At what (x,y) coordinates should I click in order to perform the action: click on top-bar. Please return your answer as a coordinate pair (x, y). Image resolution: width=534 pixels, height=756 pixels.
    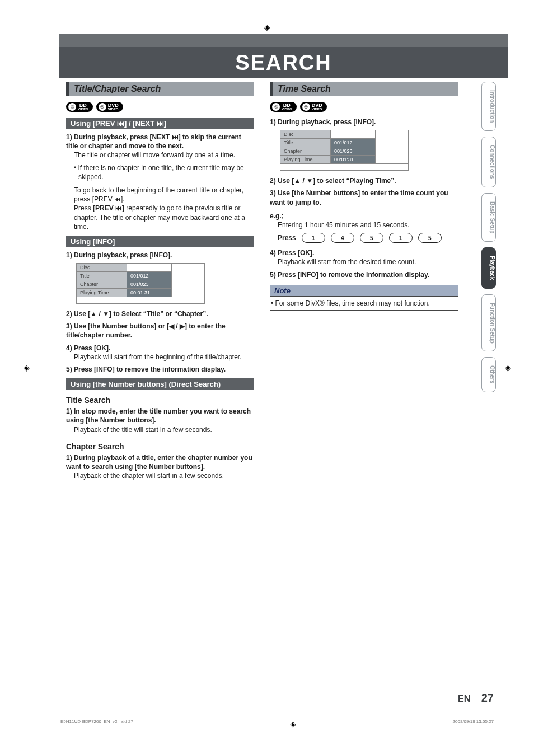
    Looking at the image, I should click on (283, 40).